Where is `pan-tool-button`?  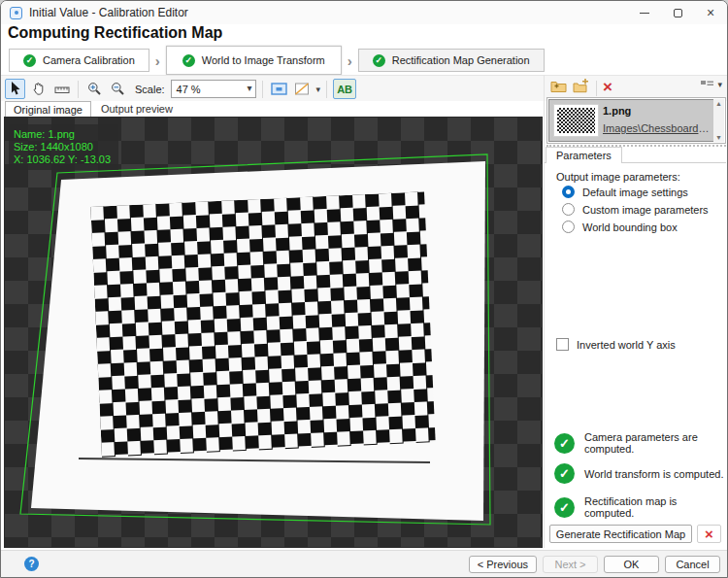 pan-tool-button is located at coordinates (39, 89).